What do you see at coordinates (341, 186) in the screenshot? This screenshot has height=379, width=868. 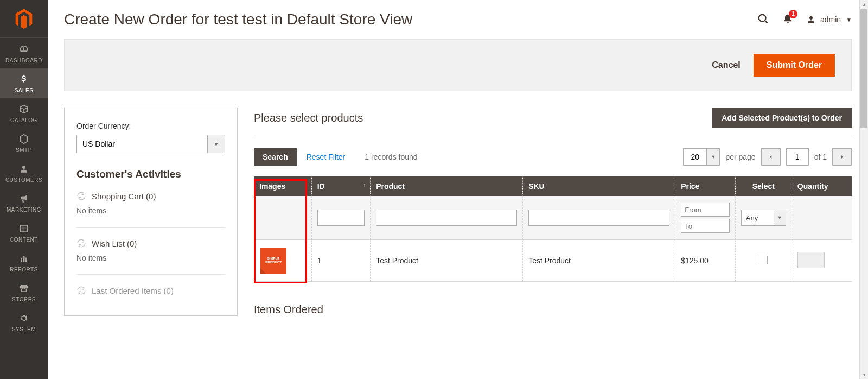 I see `col-id: ID↑` at bounding box center [341, 186].